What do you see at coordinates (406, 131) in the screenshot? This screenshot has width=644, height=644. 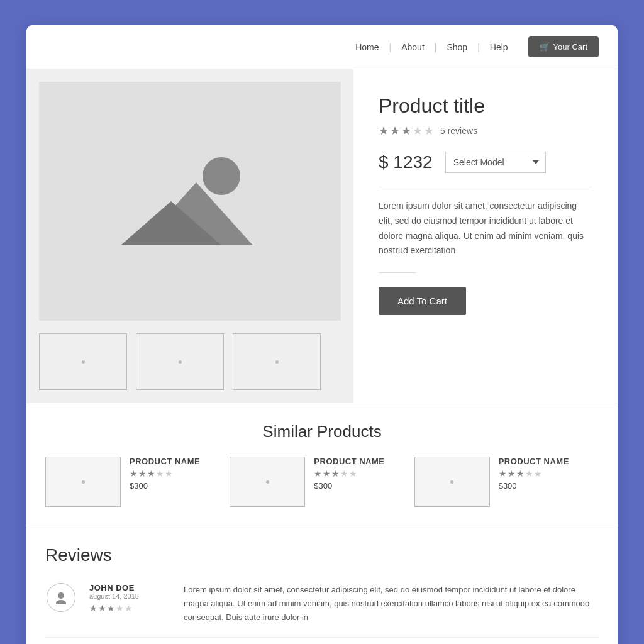 I see `star-3: ★` at bounding box center [406, 131].